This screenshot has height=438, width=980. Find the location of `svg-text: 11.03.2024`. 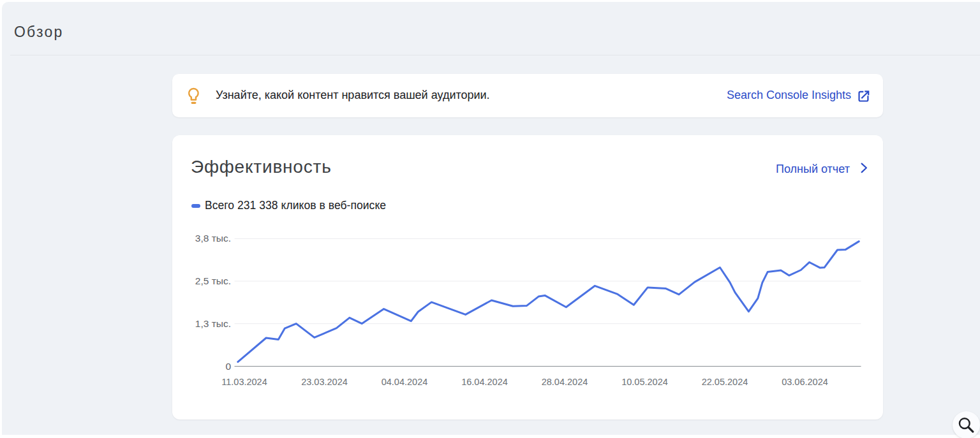

svg-text: 11.03.2024 is located at coordinates (244, 382).